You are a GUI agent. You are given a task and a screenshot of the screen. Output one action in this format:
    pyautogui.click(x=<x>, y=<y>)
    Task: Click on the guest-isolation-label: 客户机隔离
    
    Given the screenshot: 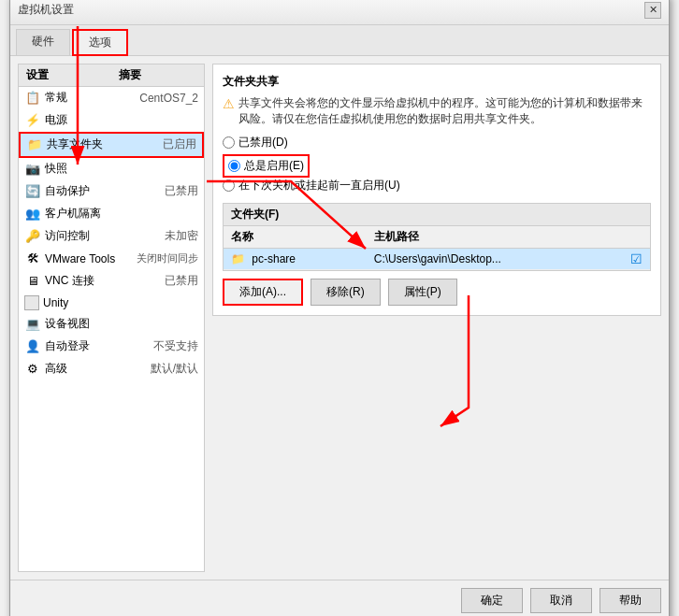 What is the action you would take?
    pyautogui.click(x=73, y=213)
    